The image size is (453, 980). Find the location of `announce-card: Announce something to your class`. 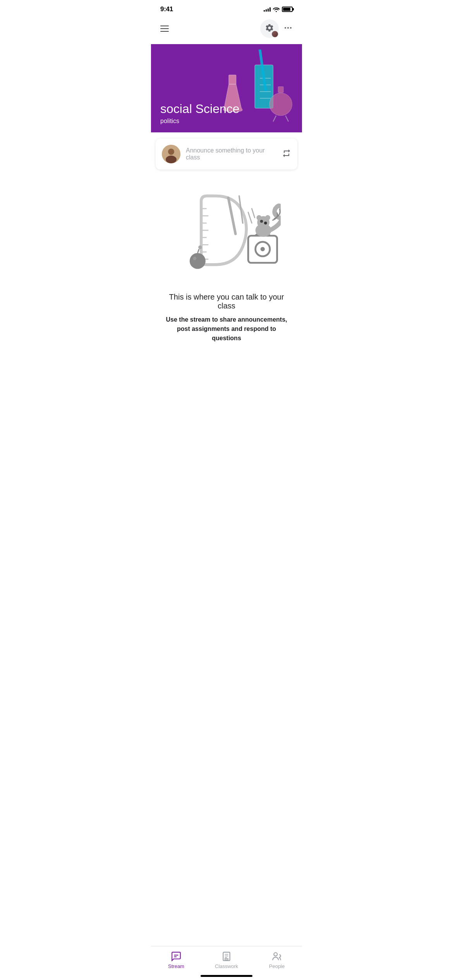

announce-card: Announce something to your class is located at coordinates (226, 154).